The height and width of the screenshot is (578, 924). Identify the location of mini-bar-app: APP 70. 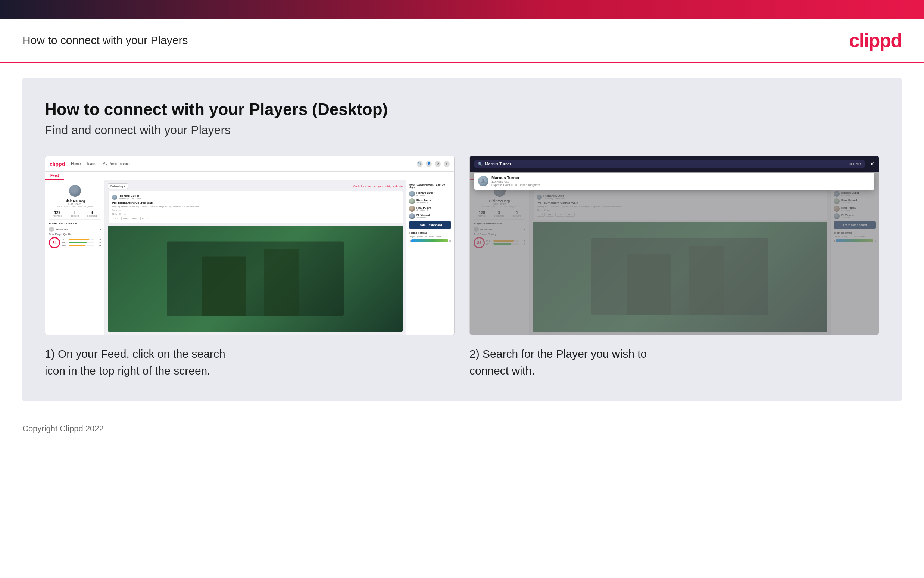
(81, 242).